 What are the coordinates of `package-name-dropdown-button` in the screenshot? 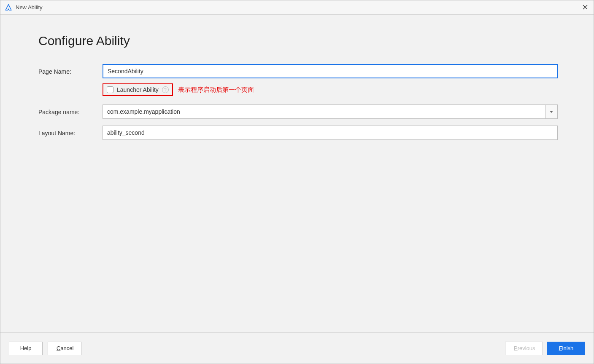 It's located at (551, 112).